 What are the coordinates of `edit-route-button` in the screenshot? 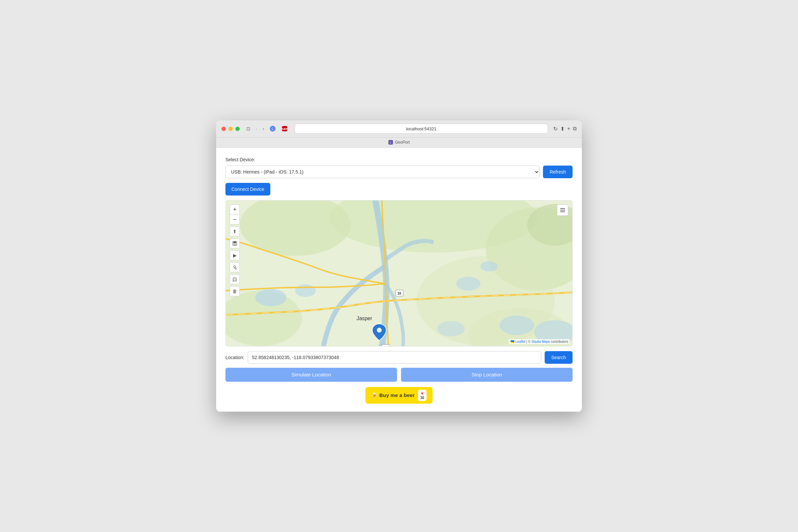 It's located at (235, 267).